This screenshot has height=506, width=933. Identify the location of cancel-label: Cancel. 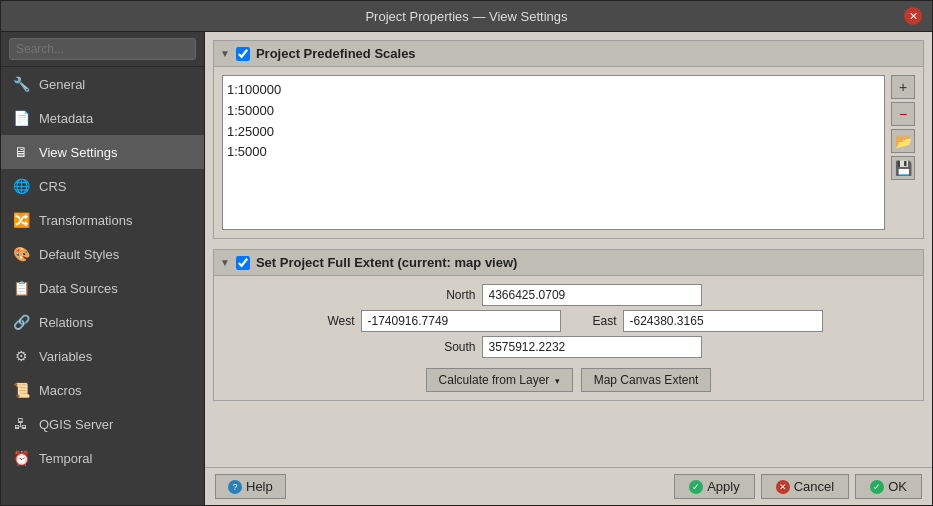
(814, 486).